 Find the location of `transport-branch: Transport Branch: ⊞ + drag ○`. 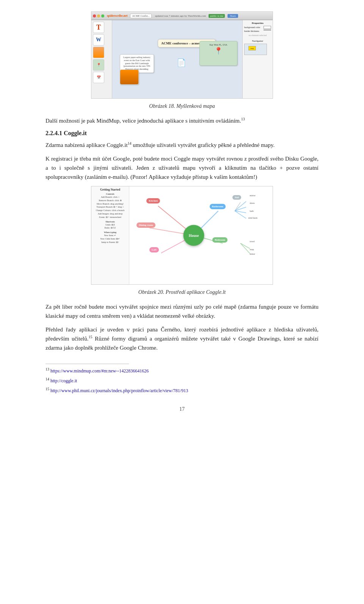

transport-branch: Transport Branch: ⊞ + drag ○ is located at coordinates (110, 207).